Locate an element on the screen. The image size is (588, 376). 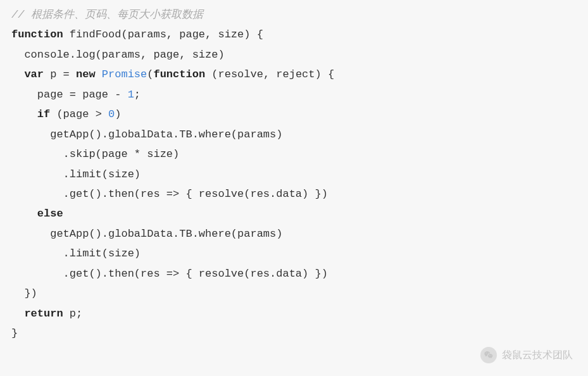
code-token: console.log(params, page, size) is located at coordinates (118, 54).